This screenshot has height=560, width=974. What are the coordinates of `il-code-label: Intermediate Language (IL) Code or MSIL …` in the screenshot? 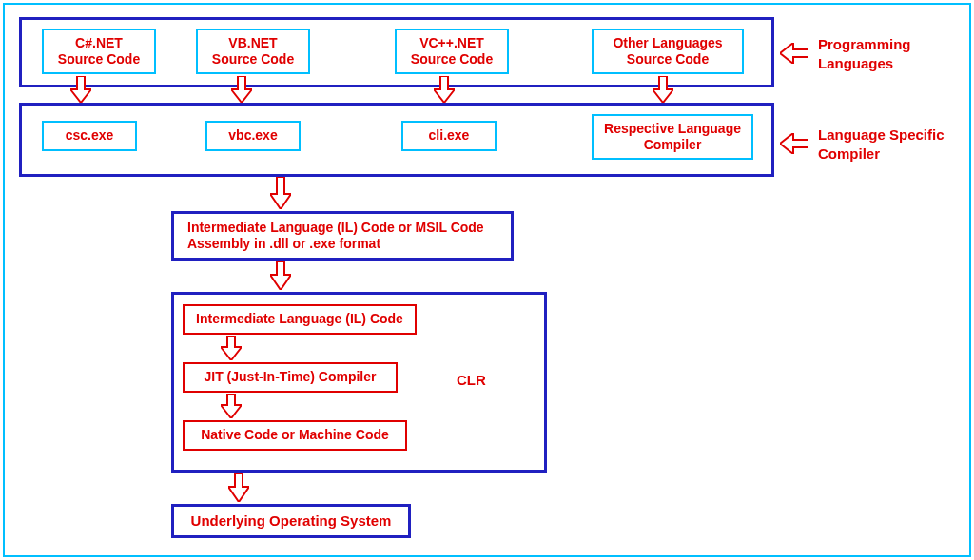 It's located at (336, 236).